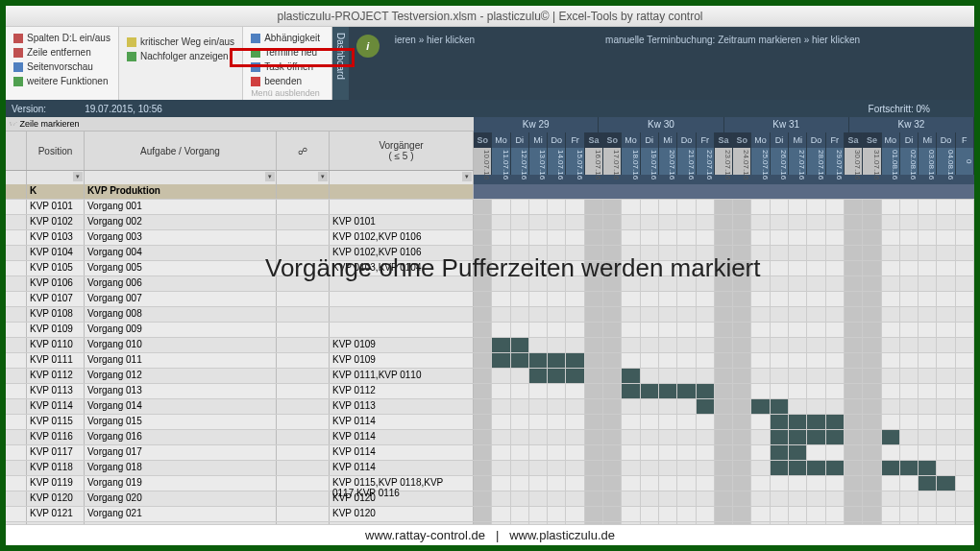  I want to click on table-row: KVP 0102Vorgang 002KVP 0101, so click(490, 223).